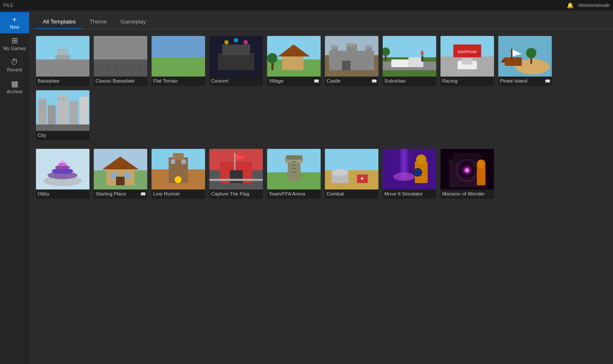 This screenshot has height=364, width=613. What do you see at coordinates (236, 56) in the screenshot?
I see `thumb-concert` at bounding box center [236, 56].